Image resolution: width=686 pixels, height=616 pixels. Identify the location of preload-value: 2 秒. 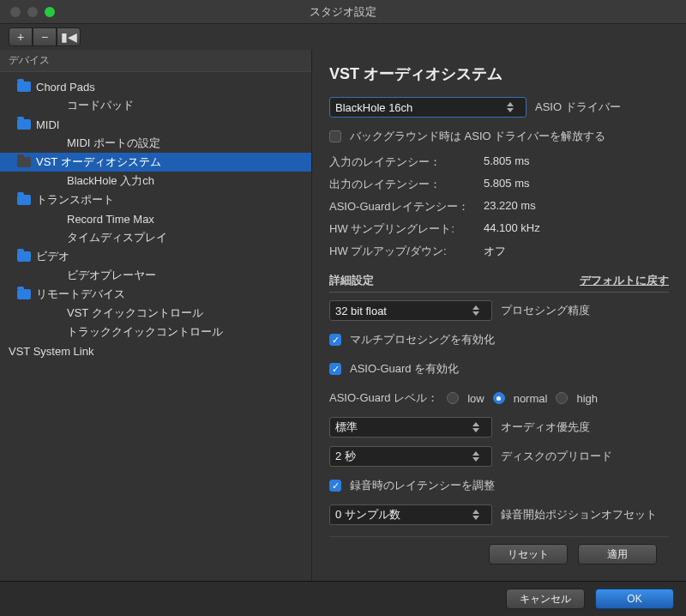
(346, 456).